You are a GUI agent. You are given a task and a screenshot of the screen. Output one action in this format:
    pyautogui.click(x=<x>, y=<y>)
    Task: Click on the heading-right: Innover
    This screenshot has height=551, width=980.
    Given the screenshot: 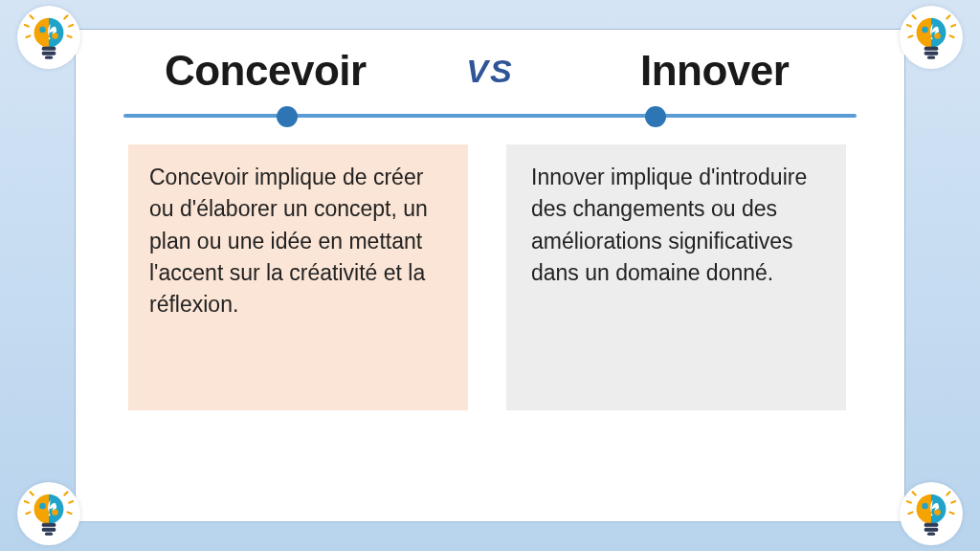 What is the action you would take?
    pyautogui.click(x=715, y=71)
    